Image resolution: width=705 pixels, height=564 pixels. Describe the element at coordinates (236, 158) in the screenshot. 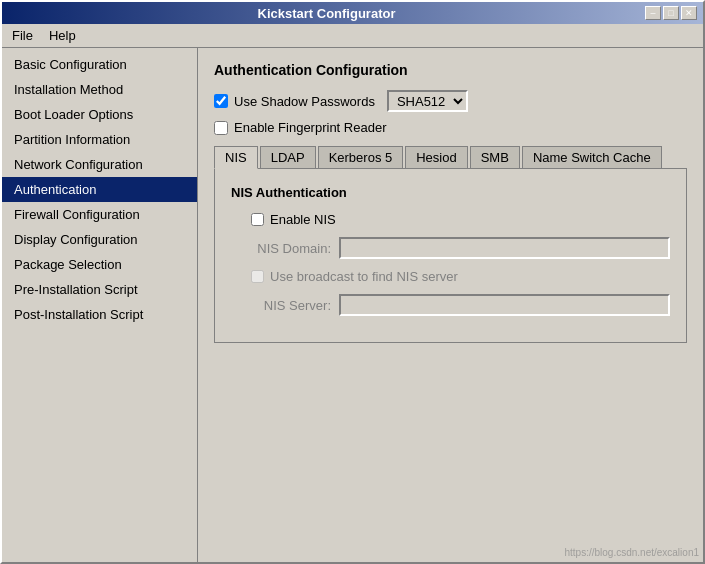

I see `tab-nis: NIS` at that location.